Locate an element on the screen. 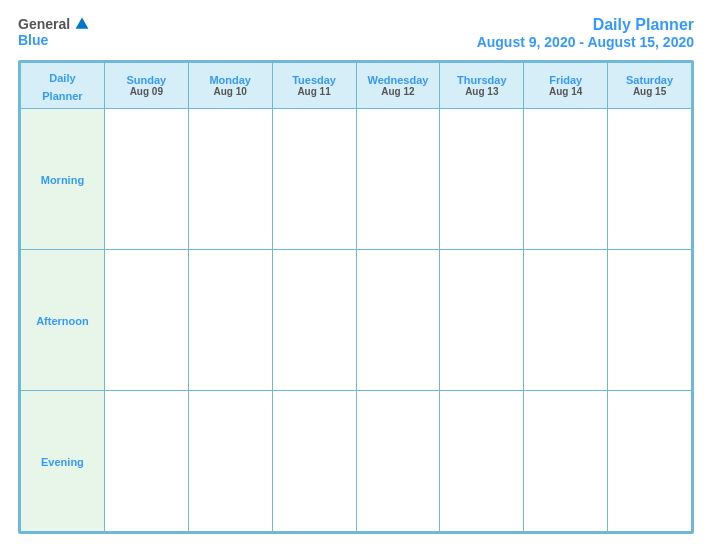 The image size is (712, 550). col-thursday: Thursday Aug 13 is located at coordinates (482, 86).